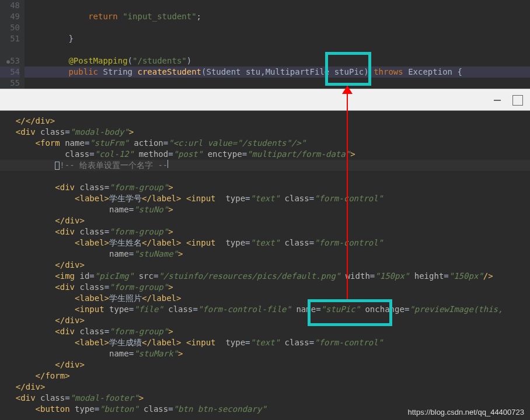 This screenshot has width=530, height=420. Describe the element at coordinates (265, 376) in the screenshot. I see `code-line: </form>` at that location.